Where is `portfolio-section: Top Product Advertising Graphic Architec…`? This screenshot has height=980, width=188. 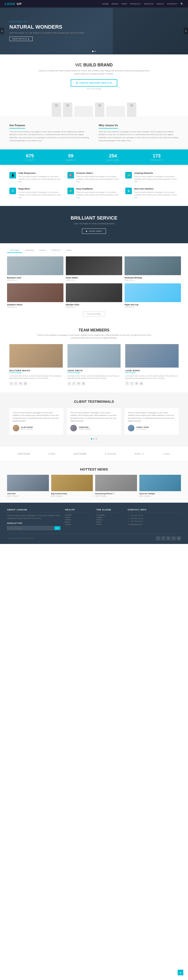 portfolio-section: Top Product Advertising Graphic Architec… is located at coordinates (94, 282).